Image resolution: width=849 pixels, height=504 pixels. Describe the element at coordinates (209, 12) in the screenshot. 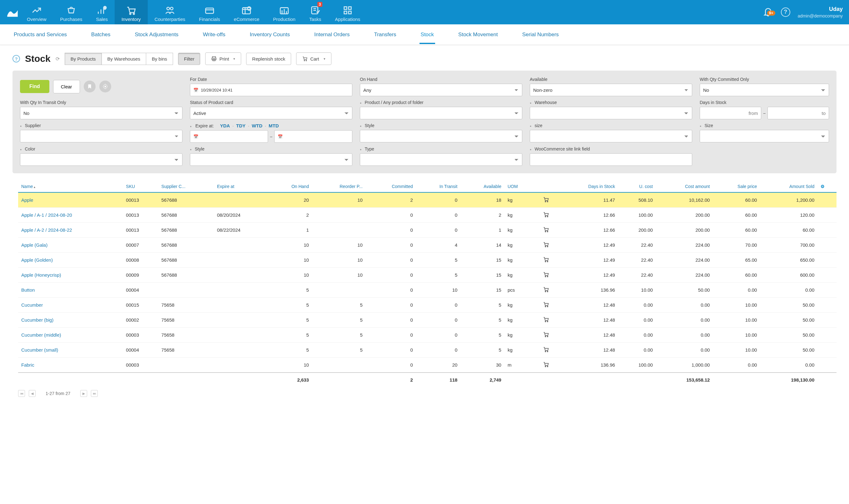

I see `nav-financials: Financials` at that location.